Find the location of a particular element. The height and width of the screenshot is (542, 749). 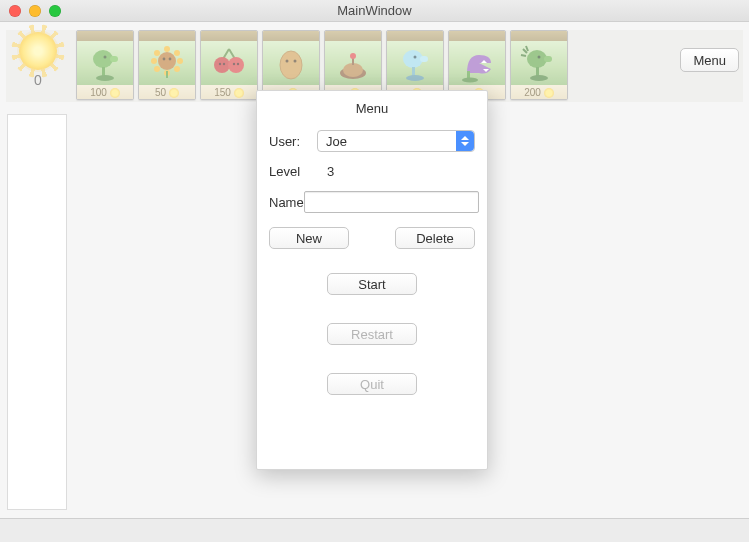

sunflower-icon is located at coordinates (167, 63).